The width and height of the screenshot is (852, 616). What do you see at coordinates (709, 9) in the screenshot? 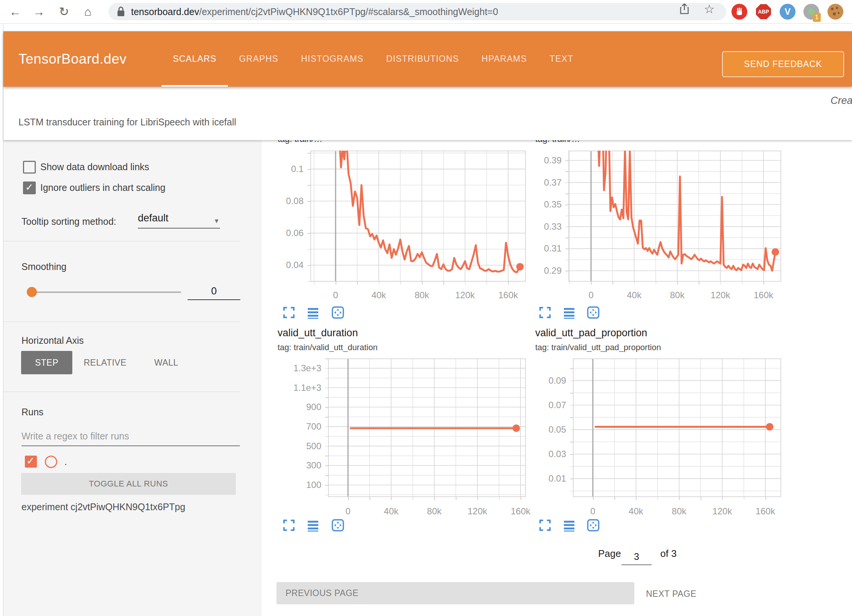
I see `bookmark-star-icon: ☆` at bounding box center [709, 9].